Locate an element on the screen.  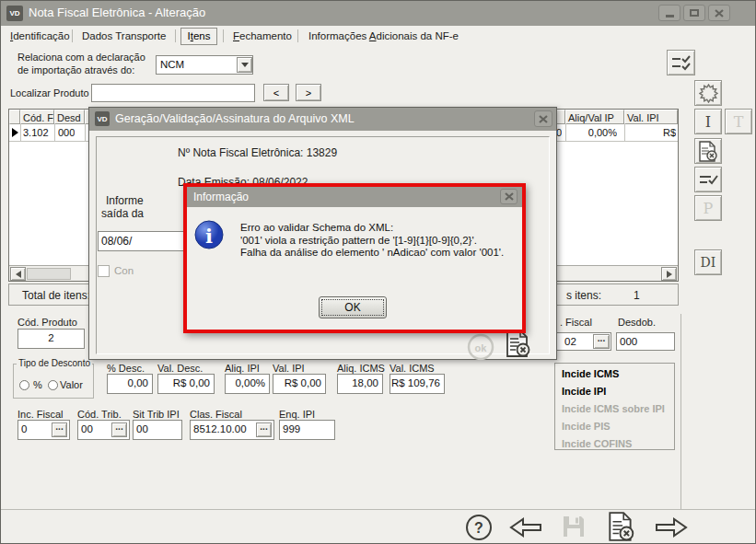
forward-button is located at coordinates (671, 527).